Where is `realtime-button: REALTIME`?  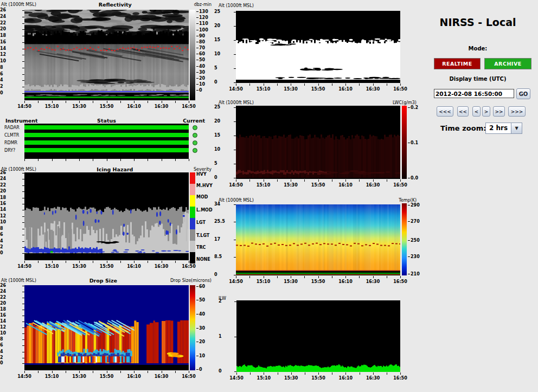 realtime-button: REALTIME is located at coordinates (457, 64).